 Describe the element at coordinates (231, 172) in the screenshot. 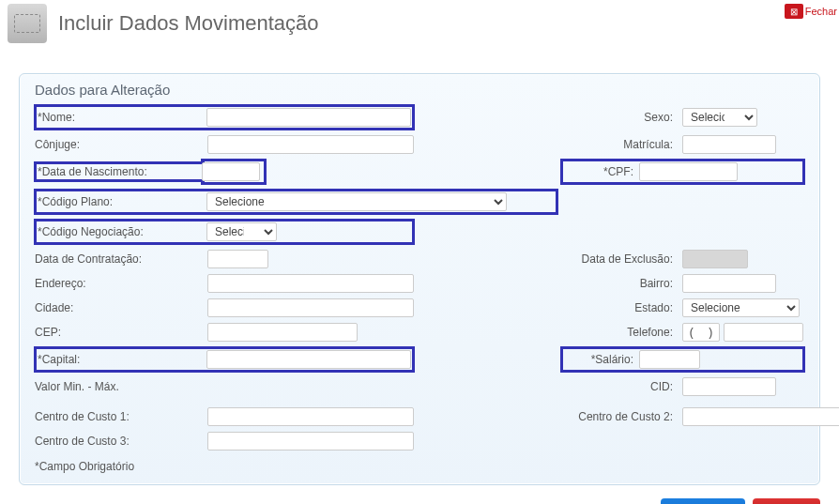

I see `data-nascimento-field` at that location.